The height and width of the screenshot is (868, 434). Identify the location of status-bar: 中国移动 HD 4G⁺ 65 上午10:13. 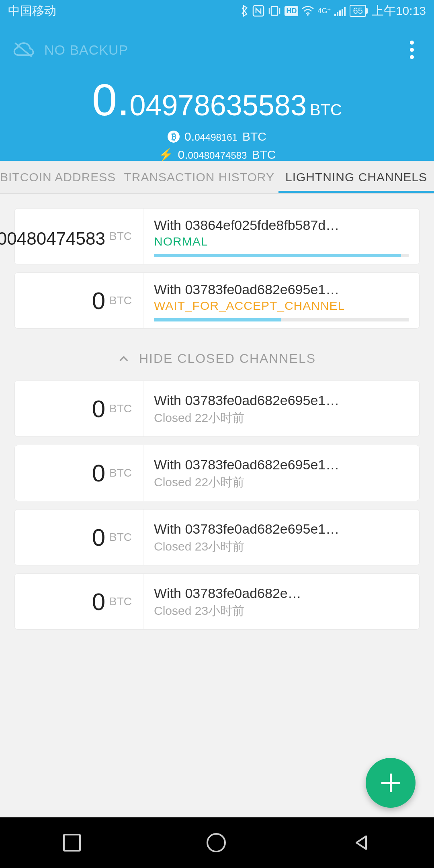
(217, 11).